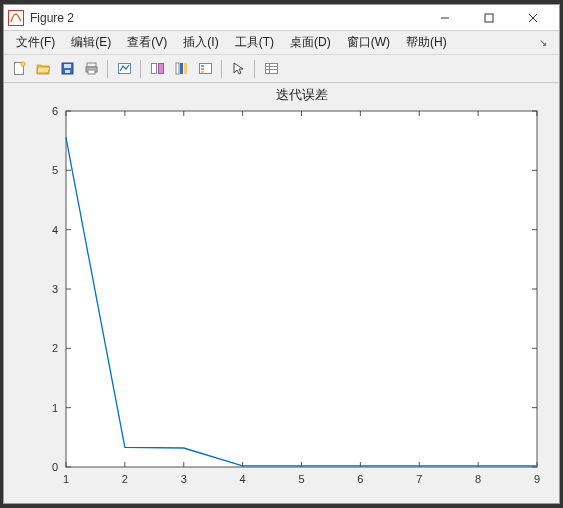 The width and height of the screenshot is (563, 508). What do you see at coordinates (238, 68) in the screenshot?
I see `pointer-icon` at bounding box center [238, 68].